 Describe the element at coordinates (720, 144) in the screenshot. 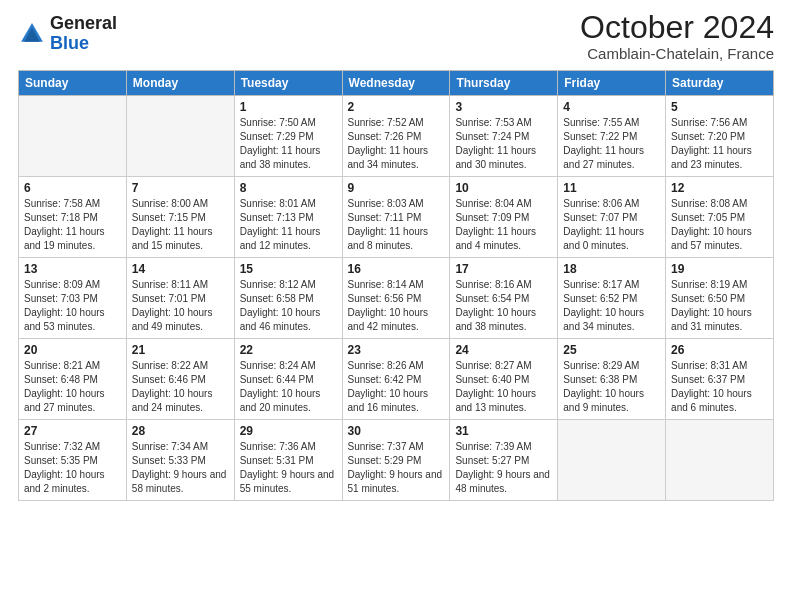

I see `day-info: Sunrise: 7:56 AM Sunset: 7:20 PM Dayligh…` at that location.